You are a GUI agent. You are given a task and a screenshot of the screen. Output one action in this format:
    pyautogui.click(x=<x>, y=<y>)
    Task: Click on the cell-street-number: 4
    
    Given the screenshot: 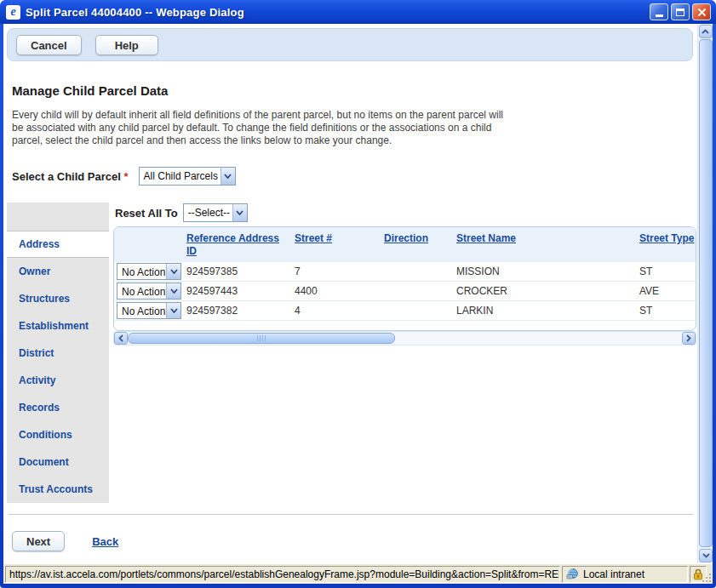 What is the action you would take?
    pyautogui.click(x=339, y=311)
    